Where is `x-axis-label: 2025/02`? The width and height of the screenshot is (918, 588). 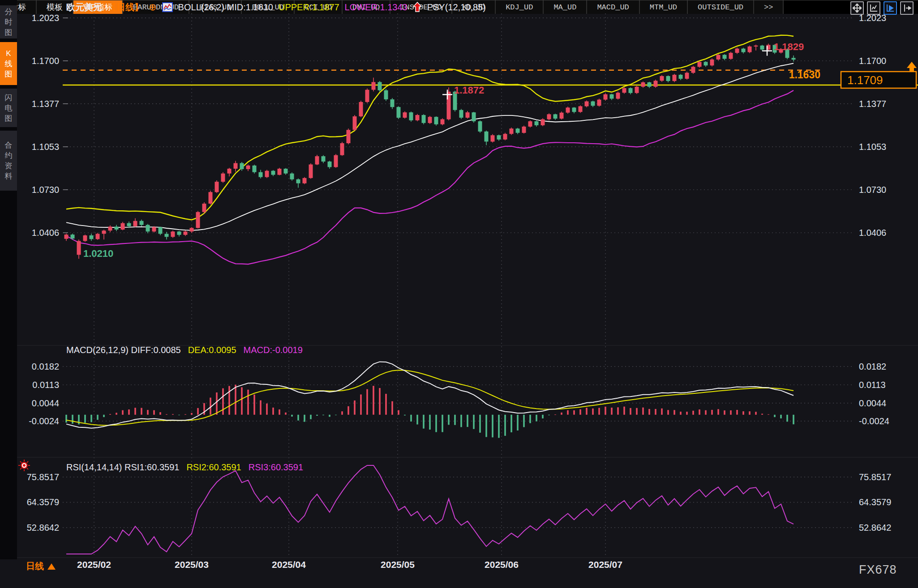
x-axis-label: 2025/02 is located at coordinates (94, 565).